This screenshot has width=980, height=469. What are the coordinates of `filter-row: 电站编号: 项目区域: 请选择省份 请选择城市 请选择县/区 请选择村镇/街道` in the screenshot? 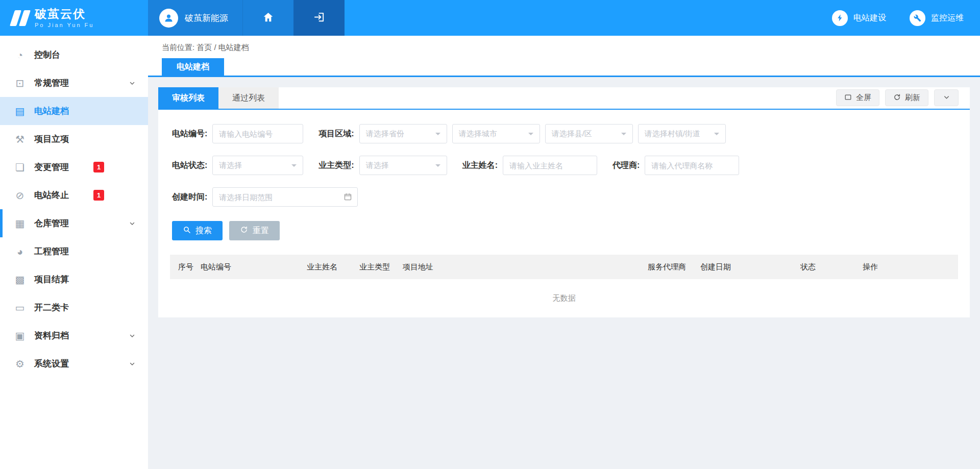 It's located at (564, 134).